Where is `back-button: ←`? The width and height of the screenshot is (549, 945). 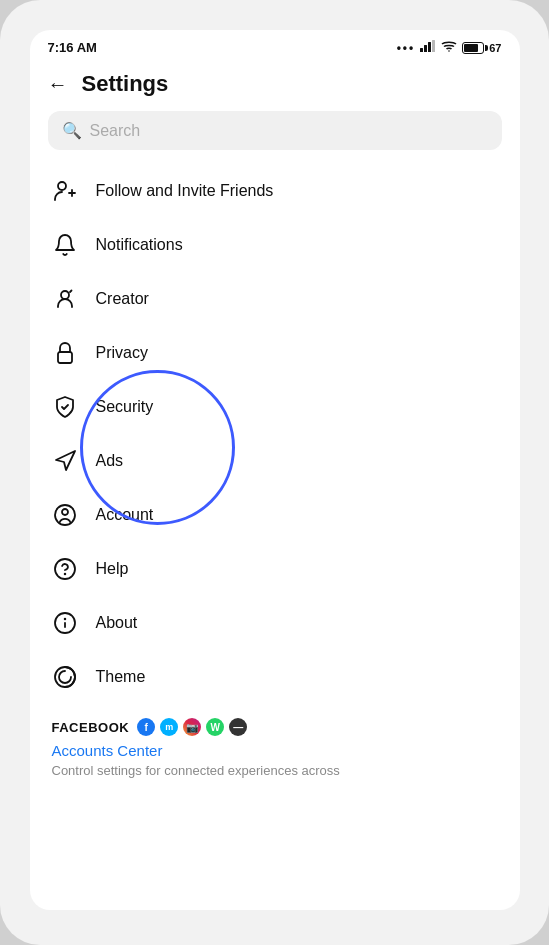 back-button: ← is located at coordinates (58, 84).